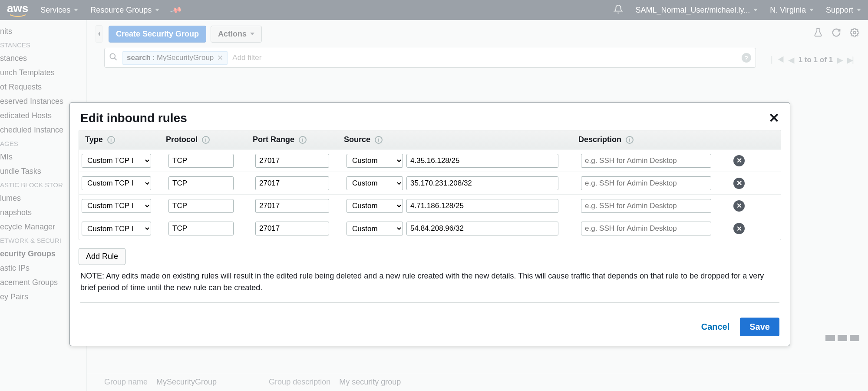 The image size is (868, 391). Describe the element at coordinates (357, 140) in the screenshot. I see `header-source: Source` at that location.